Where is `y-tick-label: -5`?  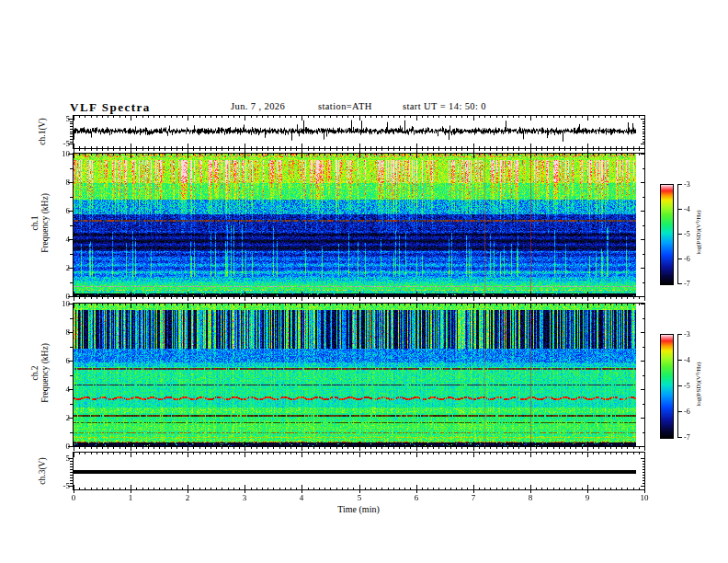 y-tick-label: -5 is located at coordinates (59, 144).